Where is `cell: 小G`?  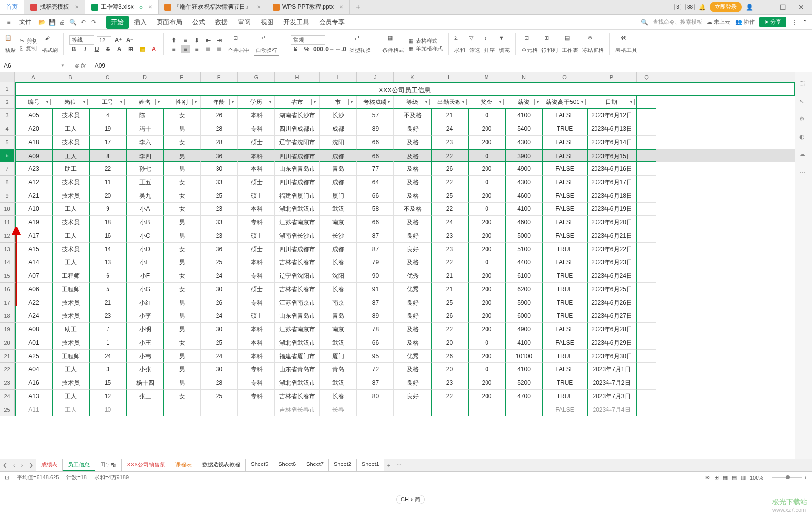 cell: 小G is located at coordinates (145, 289).